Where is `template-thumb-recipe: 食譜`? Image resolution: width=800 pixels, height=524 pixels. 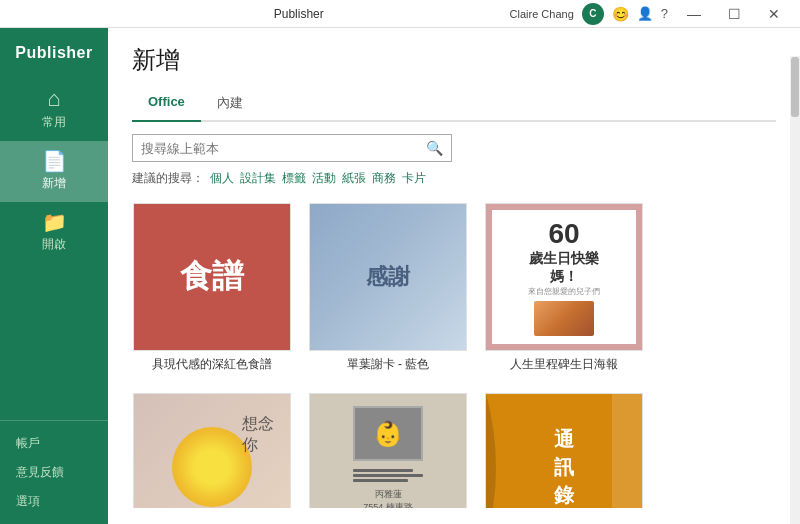 template-thumb-recipe: 食譜 is located at coordinates (212, 277).